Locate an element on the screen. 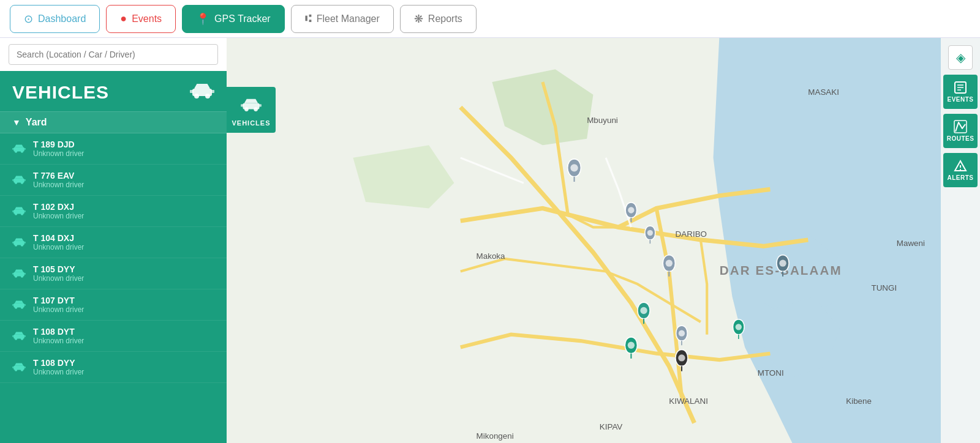 The width and height of the screenshot is (980, 443). search-bar is located at coordinates (113, 54).